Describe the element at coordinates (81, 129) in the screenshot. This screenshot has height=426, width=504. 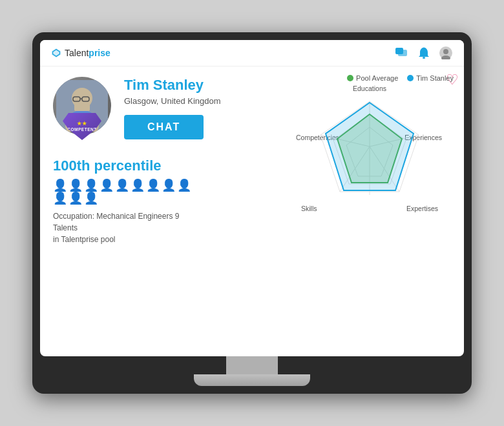
I see `badge-text: COMPETENT` at that location.